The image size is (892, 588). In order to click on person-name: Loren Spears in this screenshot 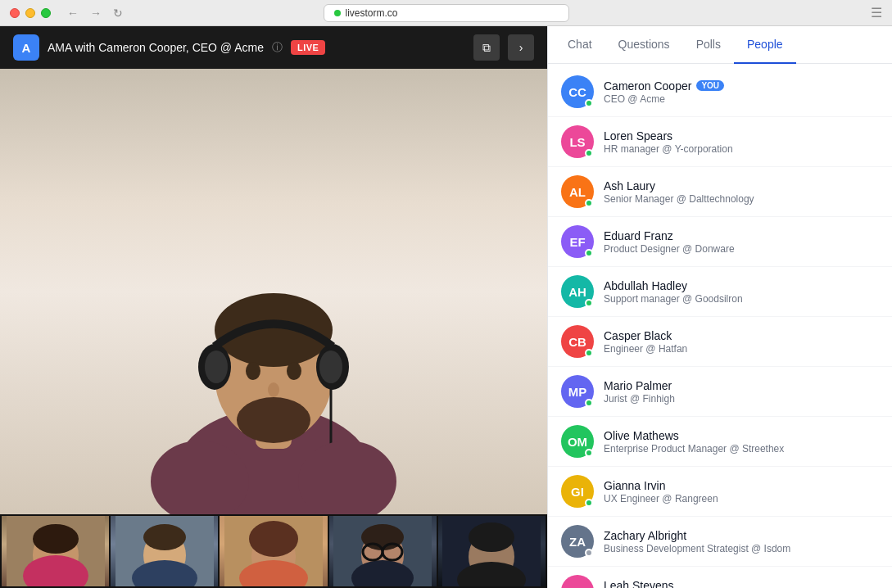, I will do `click(741, 136)`.